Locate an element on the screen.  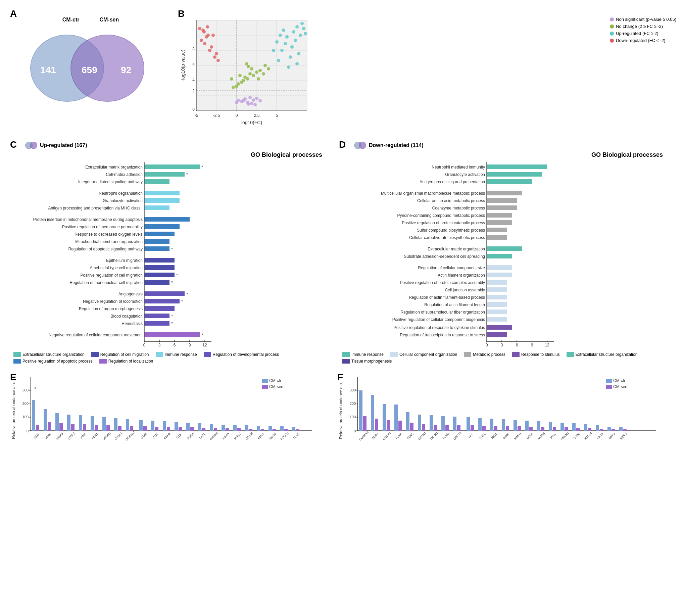
legend-box-cell-migration is located at coordinates (95, 354).